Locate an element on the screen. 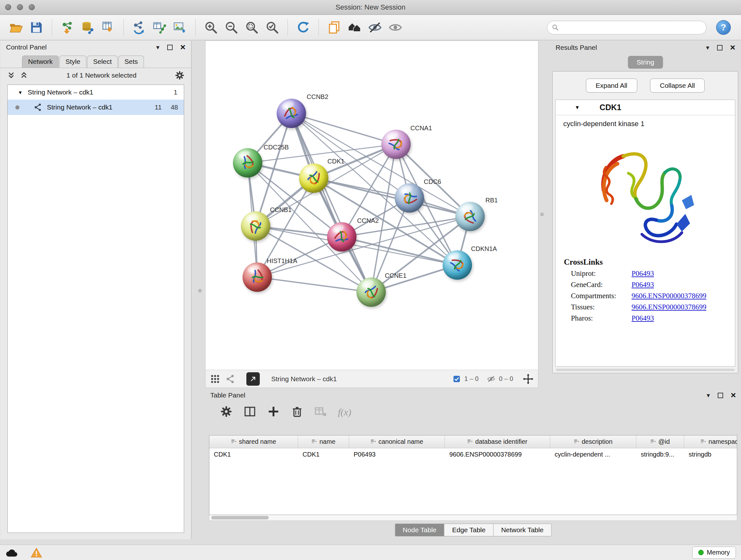 The width and height of the screenshot is (741, 560). warning-icon is located at coordinates (36, 553).